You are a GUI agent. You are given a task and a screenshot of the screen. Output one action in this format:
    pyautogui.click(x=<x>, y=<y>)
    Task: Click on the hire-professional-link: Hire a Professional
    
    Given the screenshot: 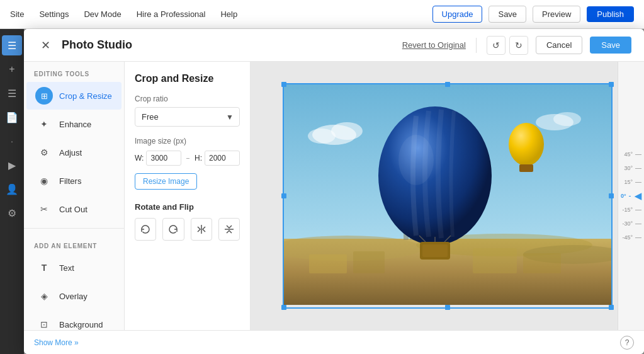 What is the action you would take?
    pyautogui.click(x=171, y=14)
    